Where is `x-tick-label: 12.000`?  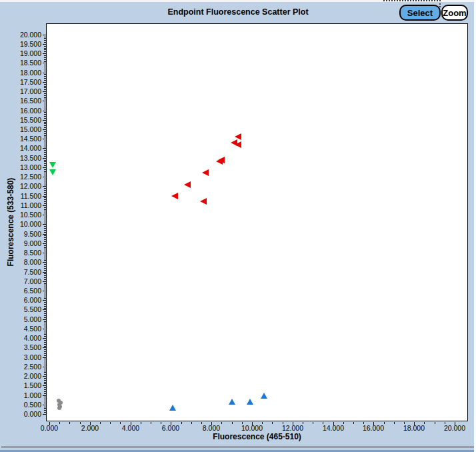
x-tick-label: 12.000 is located at coordinates (293, 428).